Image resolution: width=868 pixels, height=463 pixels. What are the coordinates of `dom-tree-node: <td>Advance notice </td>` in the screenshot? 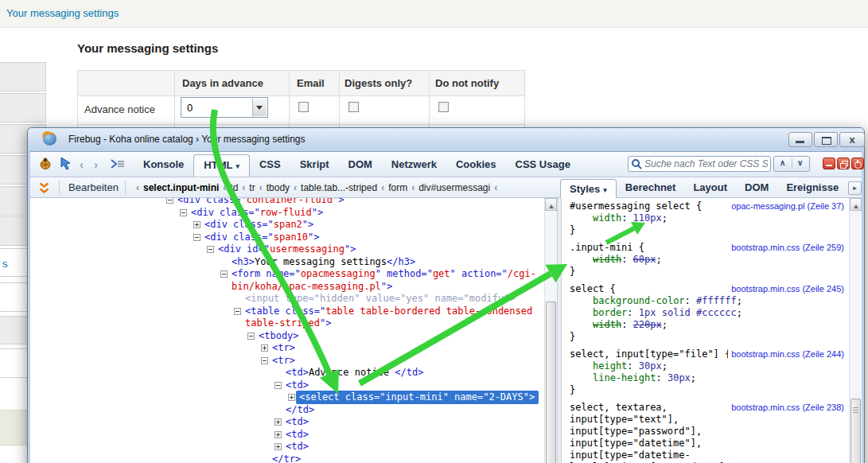 It's located at (287, 373).